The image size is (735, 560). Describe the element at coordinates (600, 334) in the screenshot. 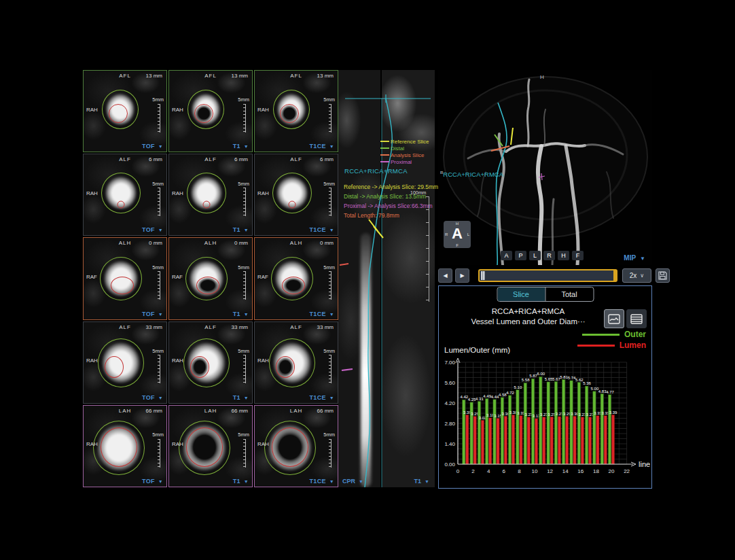

I see `outer-legend-swatch` at that location.